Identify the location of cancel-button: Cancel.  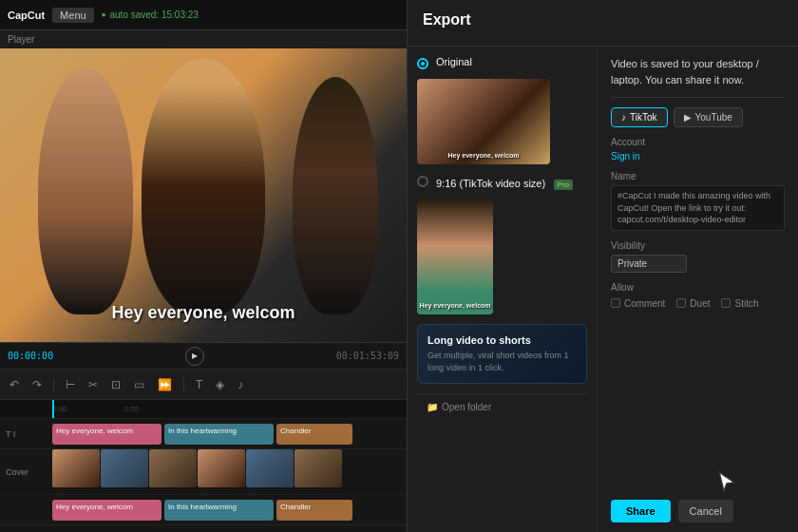
(706, 511).